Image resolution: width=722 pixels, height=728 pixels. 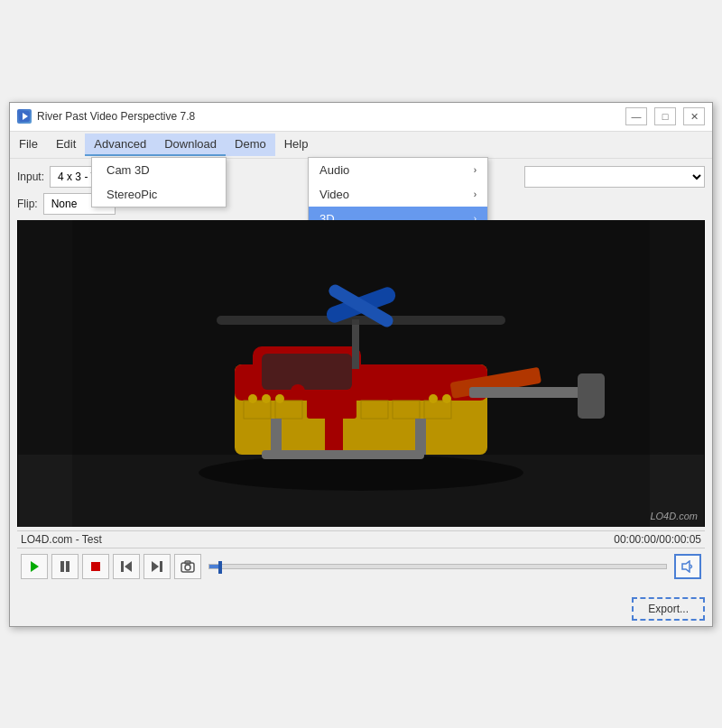 What do you see at coordinates (665, 116) in the screenshot?
I see `window-controls: — □ ✕` at bounding box center [665, 116].